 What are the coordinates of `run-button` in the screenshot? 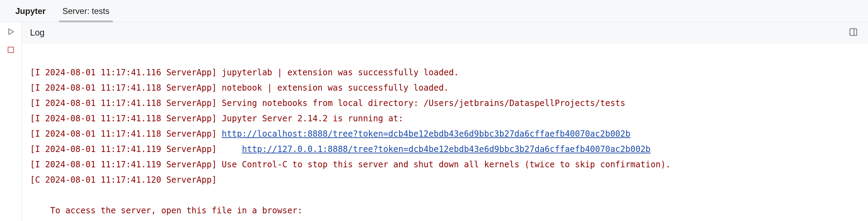 It's located at (11, 32).